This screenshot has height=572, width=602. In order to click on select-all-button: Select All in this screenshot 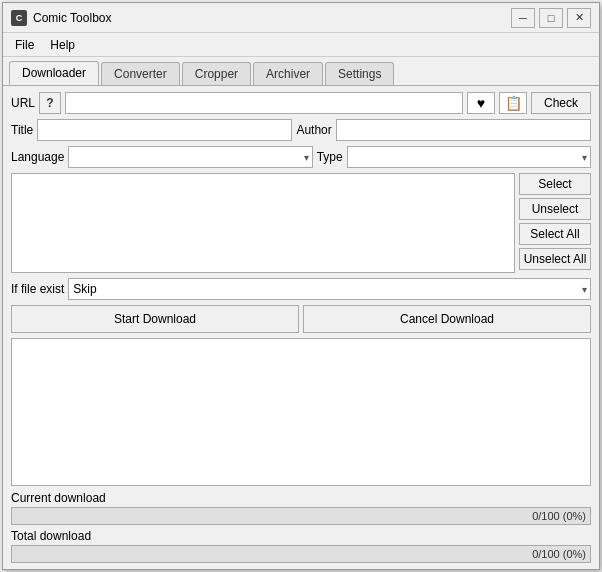, I will do `click(555, 234)`.